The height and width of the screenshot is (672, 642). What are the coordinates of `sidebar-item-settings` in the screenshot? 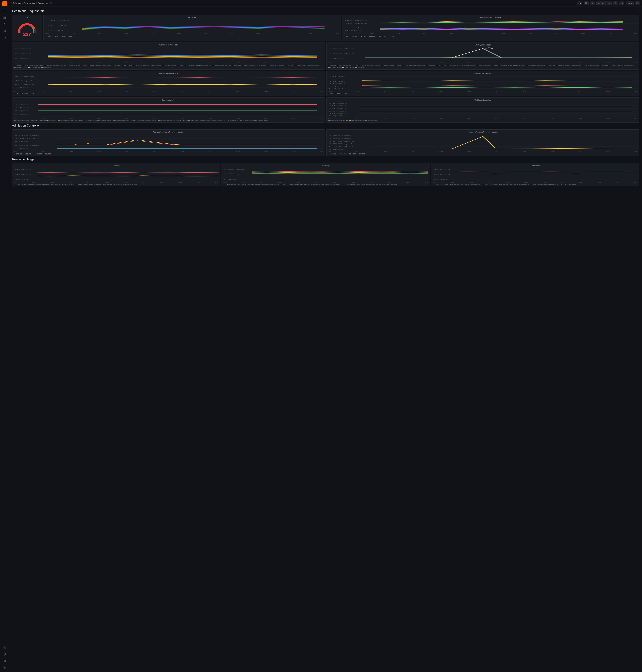 It's located at (5, 647).